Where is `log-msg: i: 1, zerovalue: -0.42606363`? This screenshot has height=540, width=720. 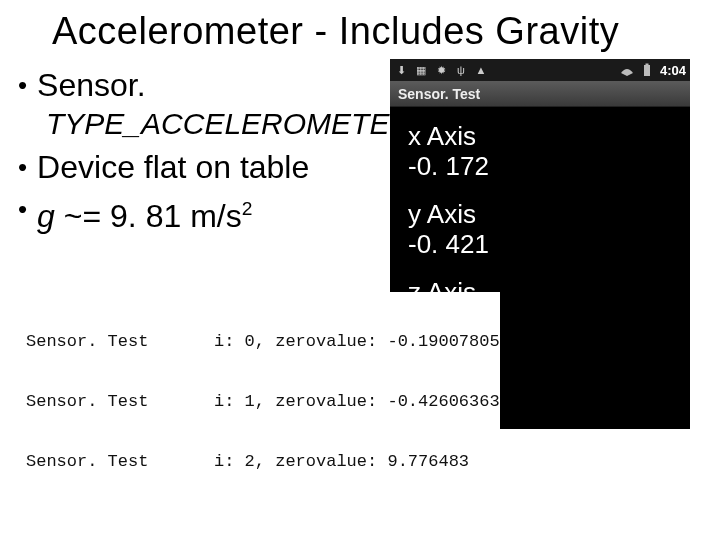 log-msg: i: 1, zerovalue: -0.42606363 is located at coordinates (357, 402).